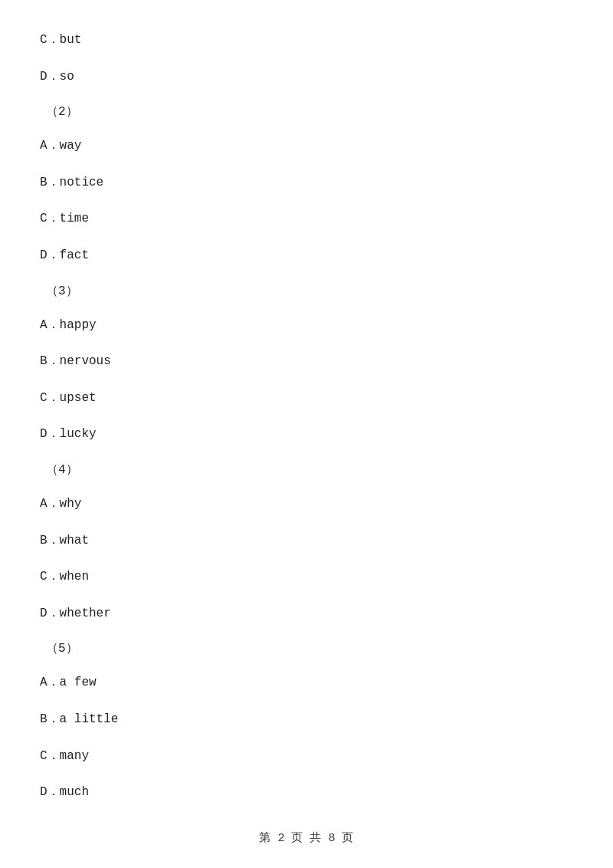 The image size is (613, 868). I want to click on item-4b-label: B．what, so click(64, 541).